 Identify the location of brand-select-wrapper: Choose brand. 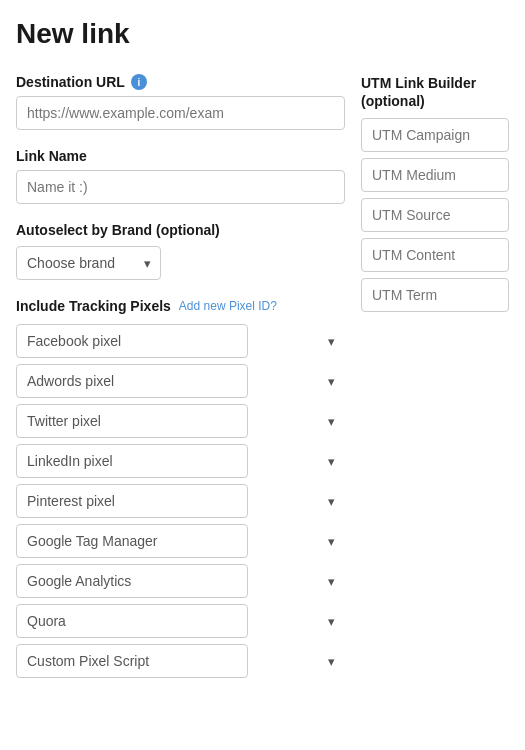
(88, 263).